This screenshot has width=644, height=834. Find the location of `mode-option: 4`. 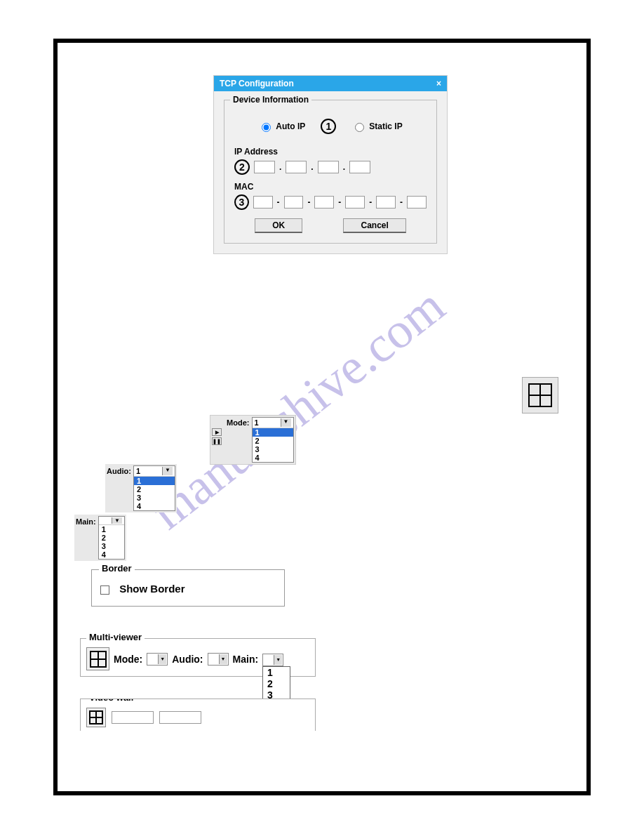

mode-option: 4 is located at coordinates (273, 458).